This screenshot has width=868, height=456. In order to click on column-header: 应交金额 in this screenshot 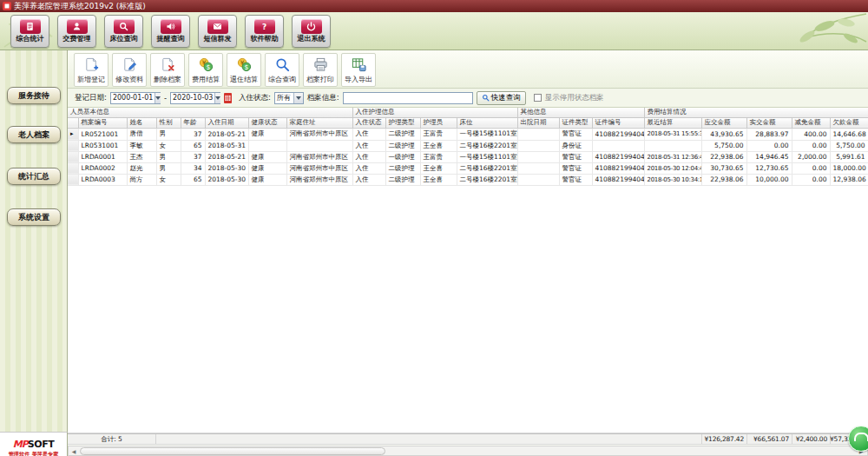, I will do `click(724, 122)`.